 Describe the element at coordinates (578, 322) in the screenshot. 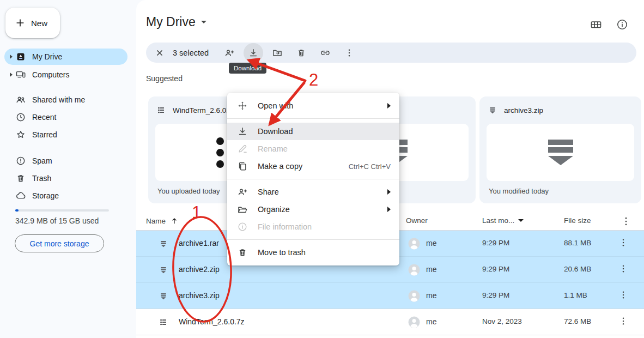

I see `file-size: 72.6 MB` at that location.